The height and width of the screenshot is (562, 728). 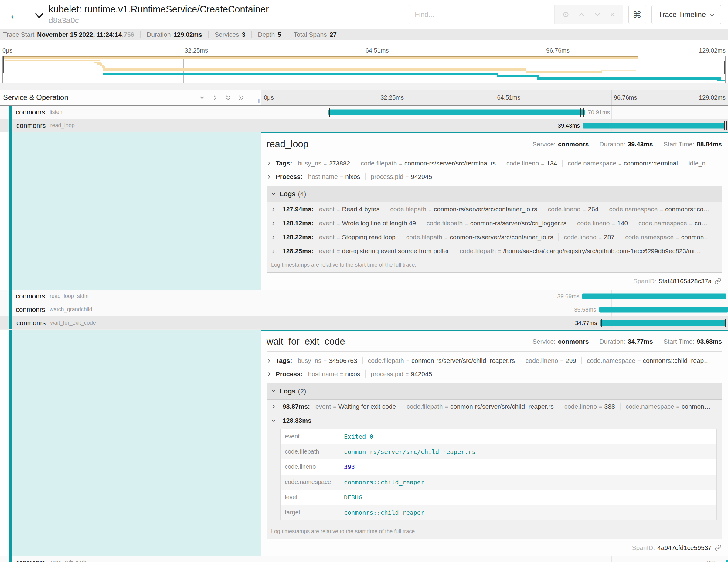 I want to click on kv-value: Wrote log line of length 49, so click(x=379, y=223).